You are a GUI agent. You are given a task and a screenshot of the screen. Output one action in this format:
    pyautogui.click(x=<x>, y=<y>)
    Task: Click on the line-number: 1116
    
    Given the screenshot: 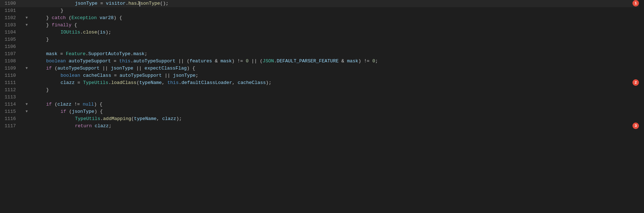 What is the action you would take?
    pyautogui.click(x=11, y=119)
    